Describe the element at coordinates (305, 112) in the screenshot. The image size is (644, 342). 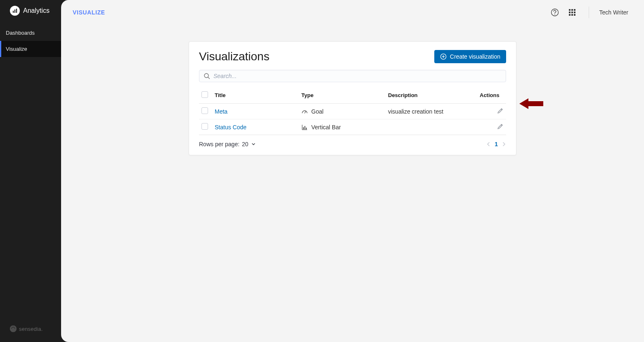
I see `goal-icon` at that location.